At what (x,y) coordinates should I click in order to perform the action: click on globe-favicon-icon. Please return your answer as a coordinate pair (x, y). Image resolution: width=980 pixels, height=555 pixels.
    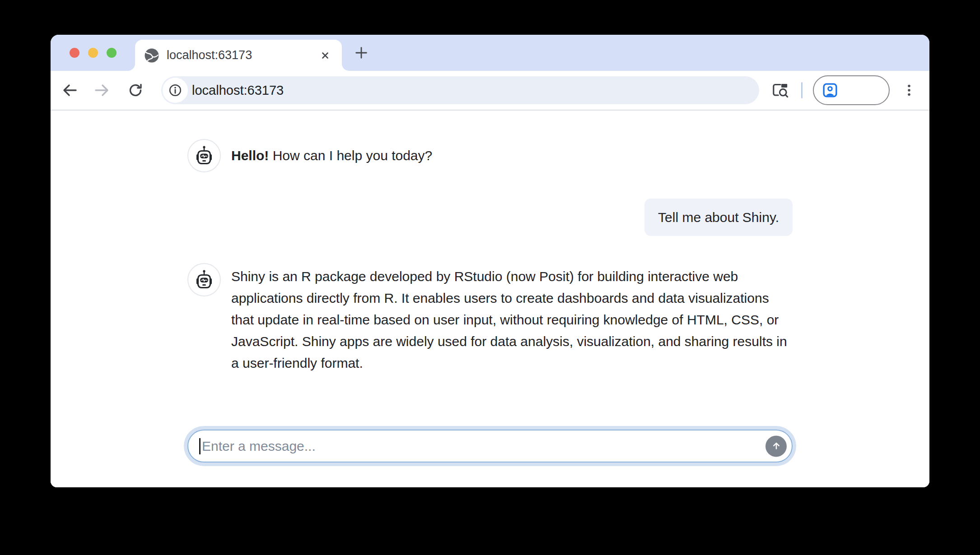
    Looking at the image, I should click on (152, 56).